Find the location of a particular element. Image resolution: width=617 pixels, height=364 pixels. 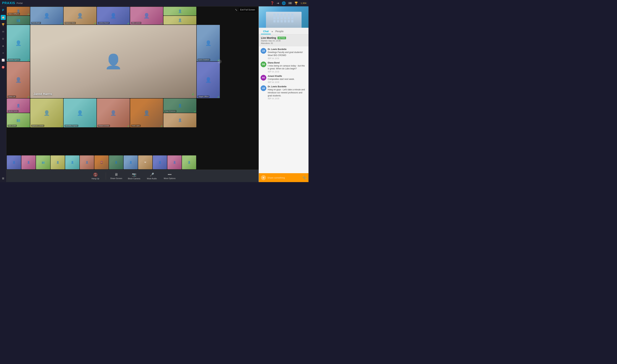

tab-people: People is located at coordinates (279, 31).